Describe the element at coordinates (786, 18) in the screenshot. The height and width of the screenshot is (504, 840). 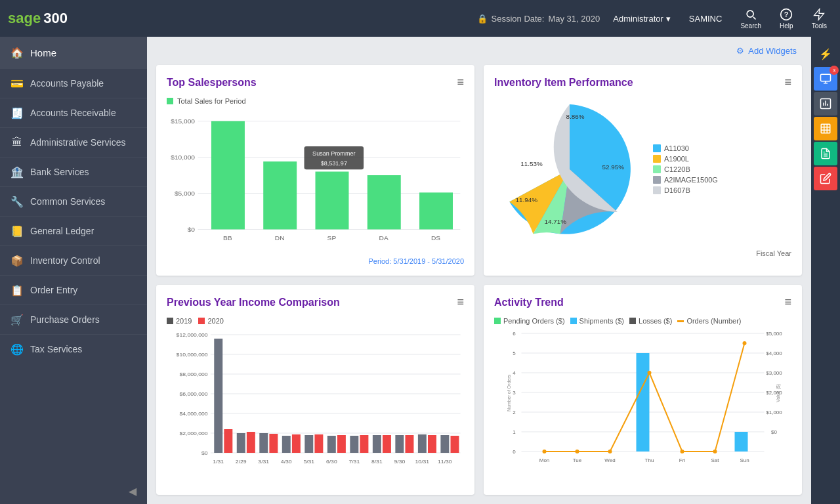
I see `help-button: ? Help` at that location.